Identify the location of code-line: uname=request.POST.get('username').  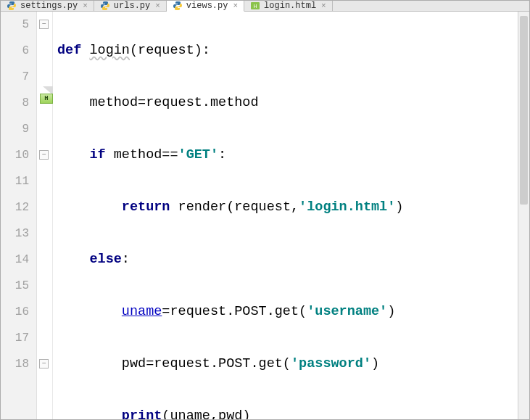
(287, 312).